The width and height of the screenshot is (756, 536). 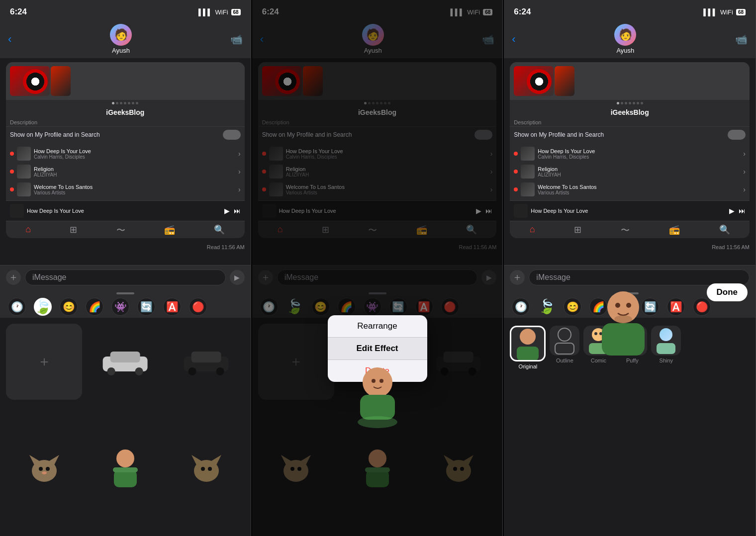 What do you see at coordinates (205, 12) in the screenshot?
I see `signal-icon-1: ▌▌▌` at bounding box center [205, 12].